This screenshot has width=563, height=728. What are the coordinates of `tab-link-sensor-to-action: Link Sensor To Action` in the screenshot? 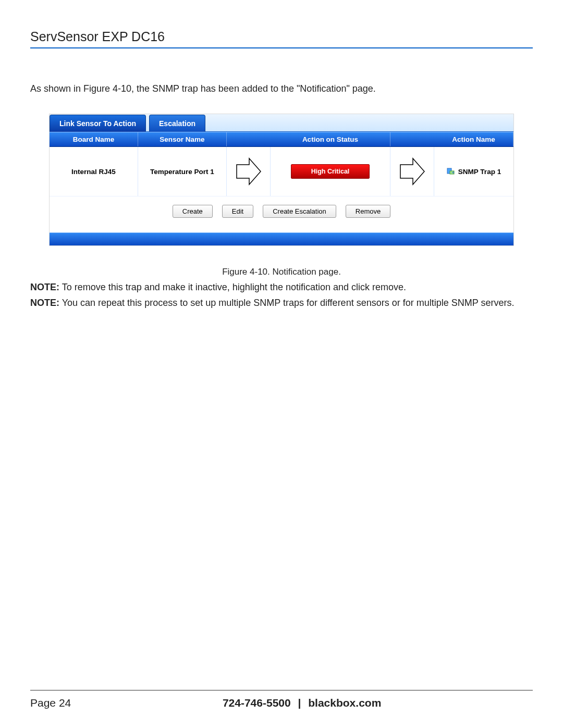 It's located at (98, 123).